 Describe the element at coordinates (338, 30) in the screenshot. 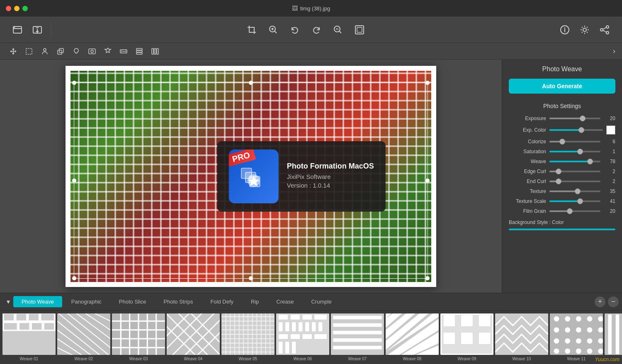

I see `zoom-out-button` at that location.